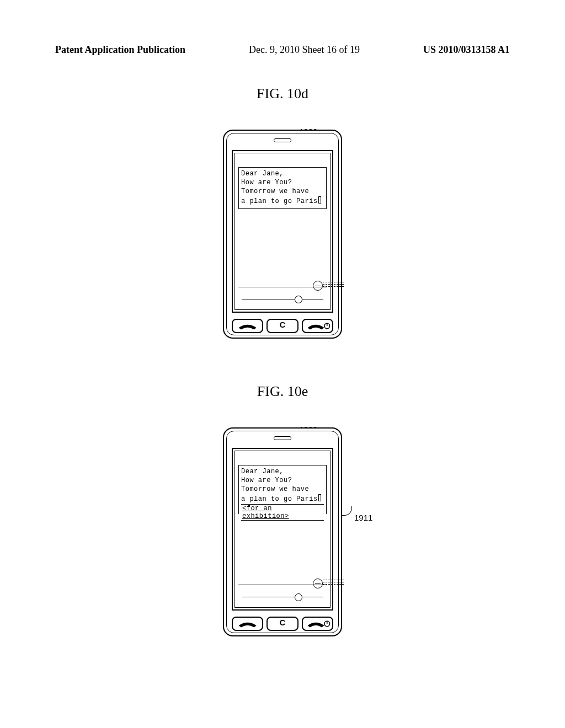  Describe the element at coordinates (363, 517) in the screenshot. I see `ref-1911: 1911` at that location.